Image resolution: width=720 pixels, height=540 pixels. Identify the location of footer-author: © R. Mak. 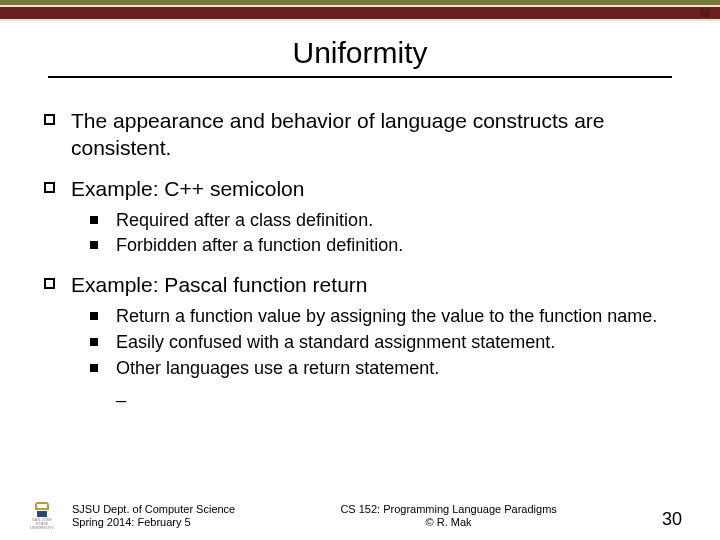
(448, 523).